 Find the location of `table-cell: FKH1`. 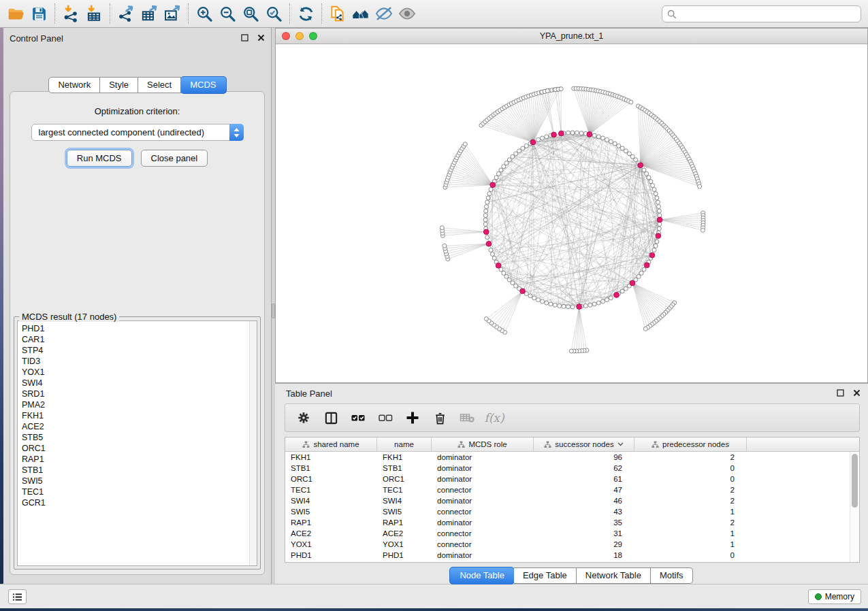

table-cell: FKH1 is located at coordinates (331, 457).